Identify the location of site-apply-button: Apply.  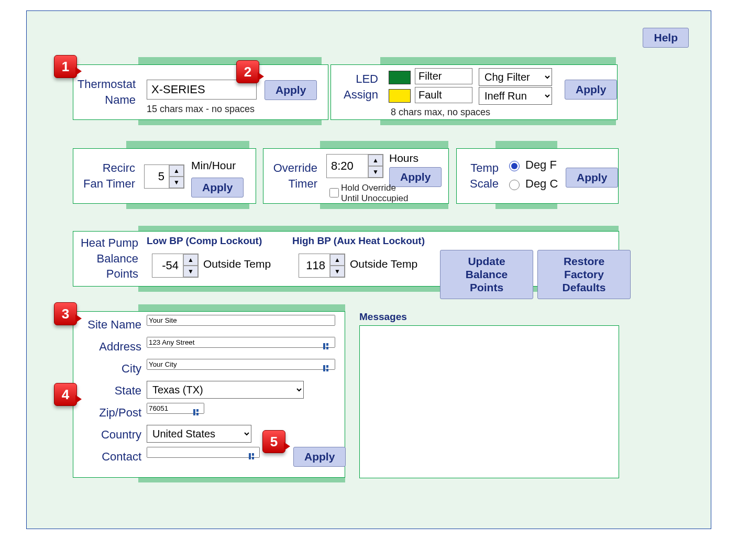
(320, 457).